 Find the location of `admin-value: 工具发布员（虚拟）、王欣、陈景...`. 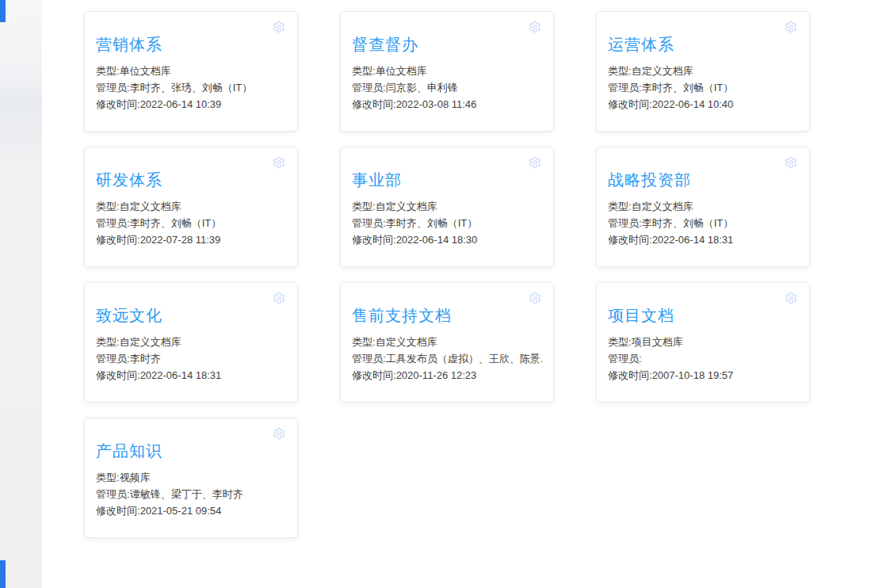

admin-value: 工具发布员（虚拟）、王欣、陈景... is located at coordinates (464, 358).